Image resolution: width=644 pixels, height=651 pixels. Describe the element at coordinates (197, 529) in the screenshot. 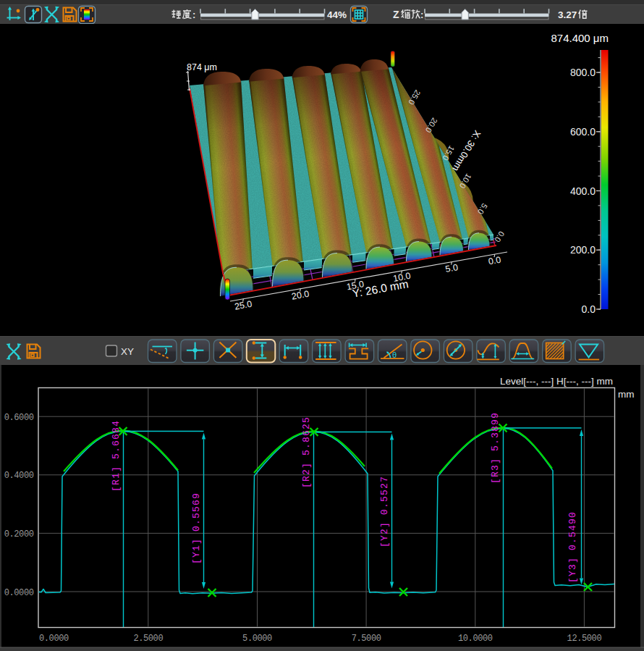

I see `svg-text: [Y1] 0.5569` at that location.